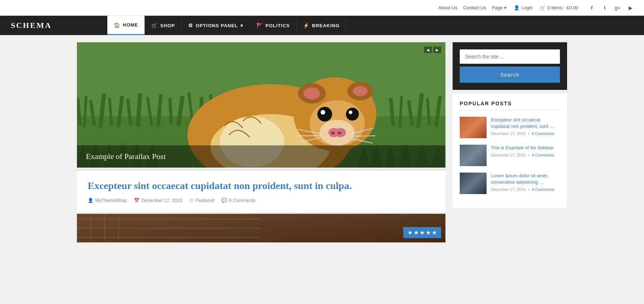 The width and height of the screenshot is (644, 304). Describe the element at coordinates (611, 8) in the screenshot. I see `social-icons: 𝐟 𝐭 g+ ▶` at that location.